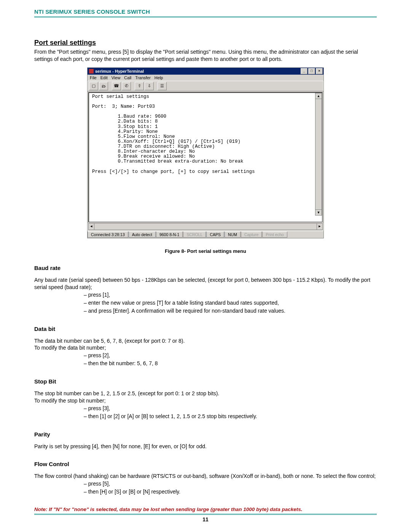  Describe the element at coordinates (206, 514) in the screenshot. I see `footer-divider` at that location.